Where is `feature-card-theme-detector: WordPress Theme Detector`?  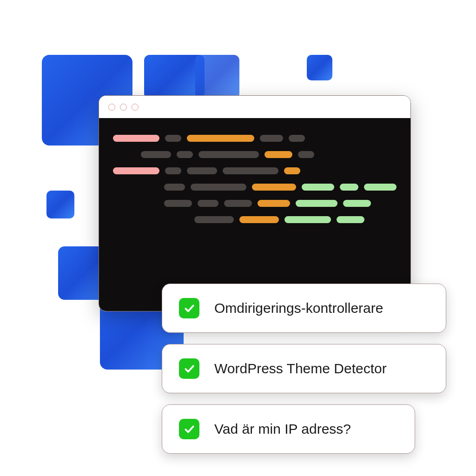
feature-card-theme-detector: WordPress Theme Detector is located at coordinates (304, 369).